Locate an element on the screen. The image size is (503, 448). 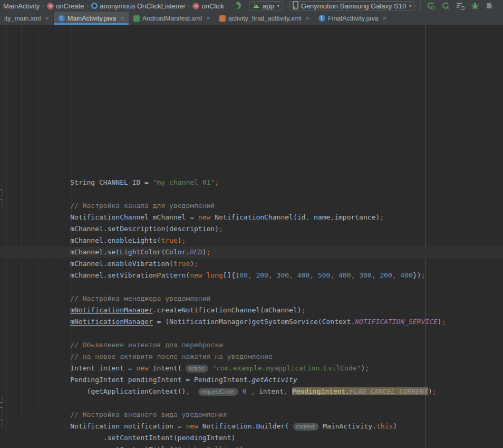
breadcrumb-item: monClick is located at coordinates (208, 6).